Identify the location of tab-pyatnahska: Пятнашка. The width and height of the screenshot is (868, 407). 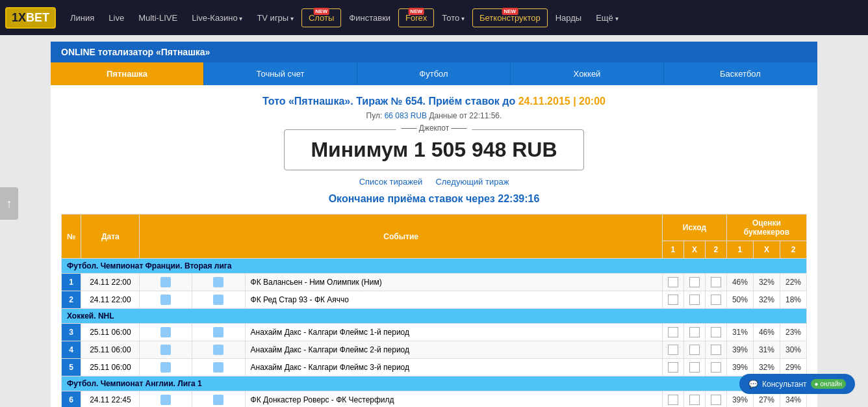
(127, 74).